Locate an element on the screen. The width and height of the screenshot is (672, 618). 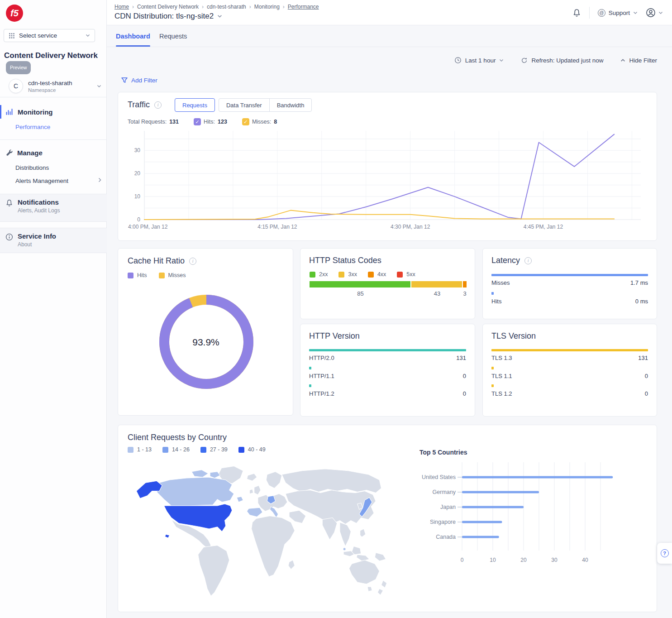
latency-info-icon is located at coordinates (528, 261).